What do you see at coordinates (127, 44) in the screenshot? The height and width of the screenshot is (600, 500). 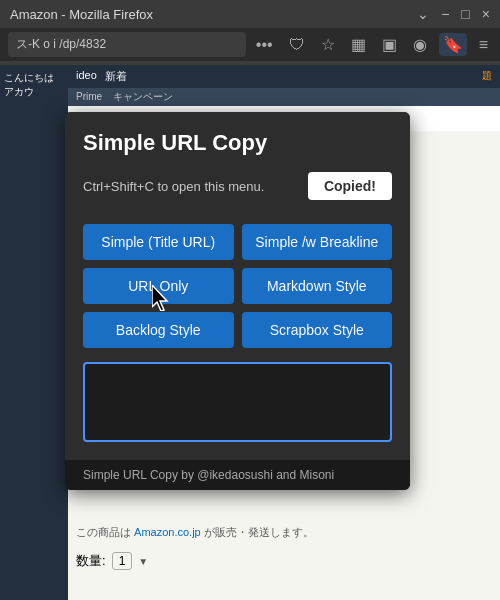 I see `url-bar: ス-K o i /dp/4832` at bounding box center [127, 44].